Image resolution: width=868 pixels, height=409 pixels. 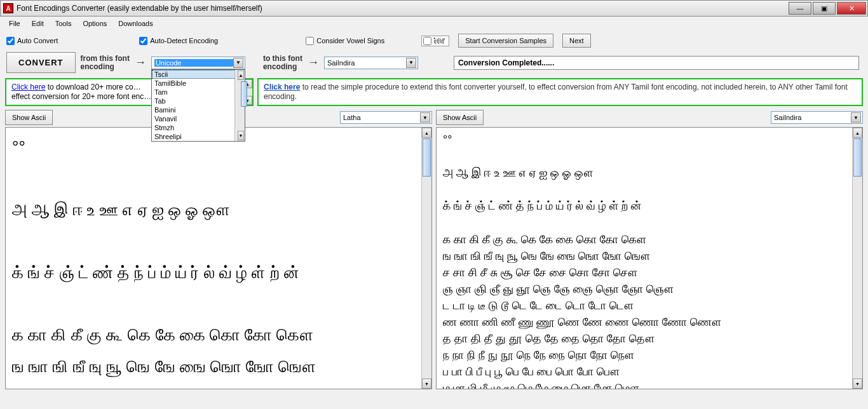 What do you see at coordinates (8, 8) in the screenshot?
I see `app-icon: A` at bounding box center [8, 8].